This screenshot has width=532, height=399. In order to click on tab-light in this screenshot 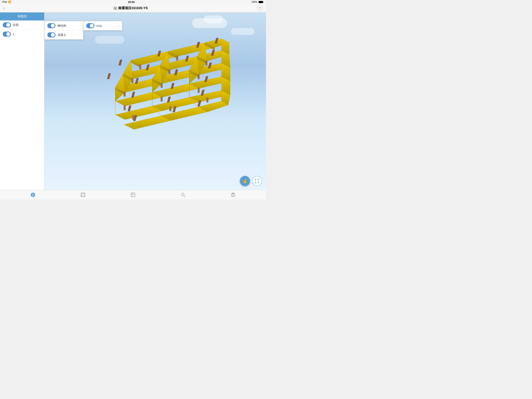, I will do `click(33, 195)`.